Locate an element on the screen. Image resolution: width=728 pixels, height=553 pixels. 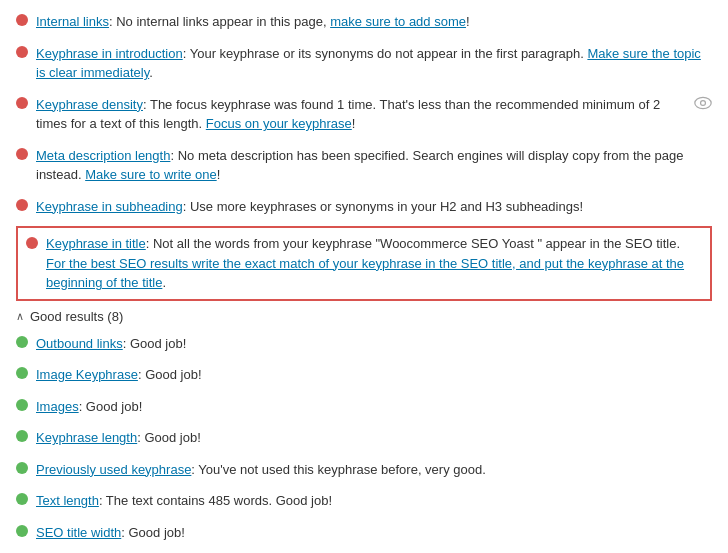
previously-used-link: Previously used keyphrase is located at coordinates (114, 470).